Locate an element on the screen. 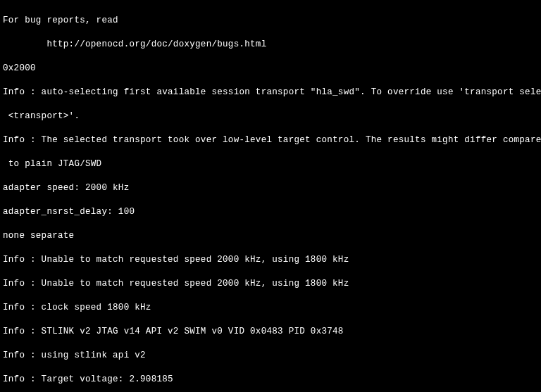 The image size is (541, 392). output-line: to plain JTAG/SWD is located at coordinates (270, 165).